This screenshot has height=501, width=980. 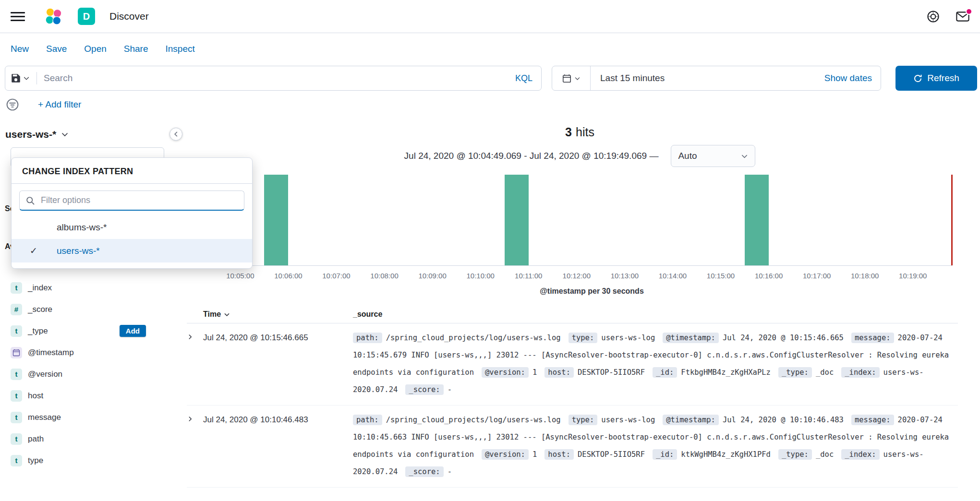 What do you see at coordinates (769, 275) in the screenshot?
I see `x-axis-tick-label: 10:16:00` at bounding box center [769, 275].